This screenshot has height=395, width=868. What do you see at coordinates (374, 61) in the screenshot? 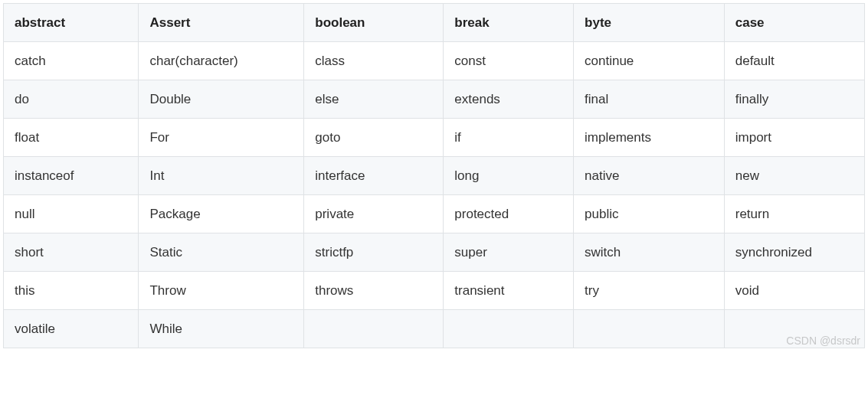
I see `table-cell: class` at bounding box center [374, 61].